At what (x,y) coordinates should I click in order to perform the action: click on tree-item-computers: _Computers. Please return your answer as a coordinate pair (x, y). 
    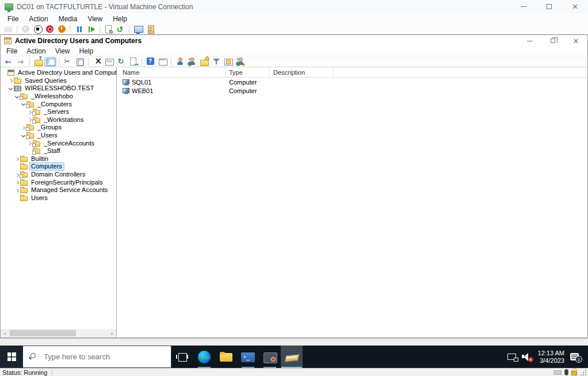
    Looking at the image, I should click on (59, 104).